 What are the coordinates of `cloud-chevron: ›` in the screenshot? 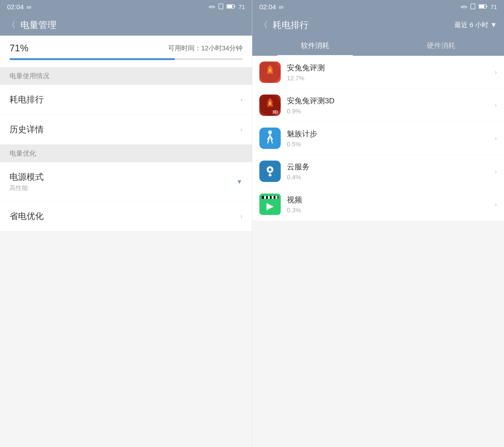 It's located at (496, 171).